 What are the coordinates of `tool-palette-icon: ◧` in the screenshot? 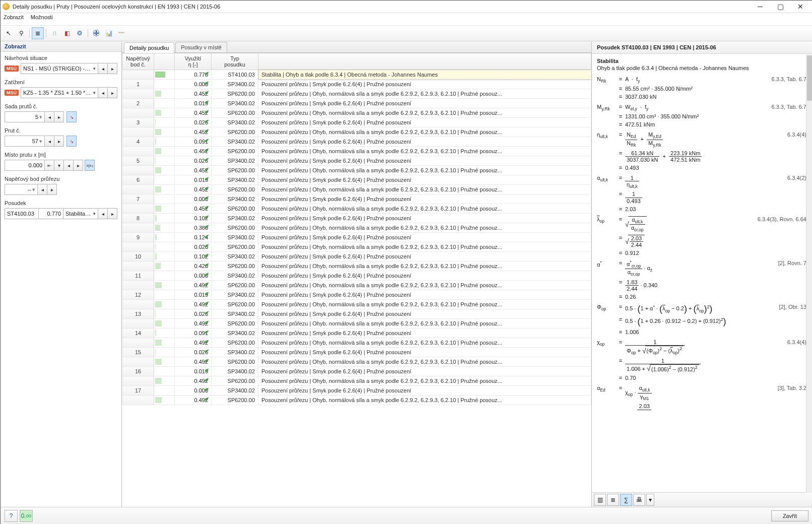 It's located at (67, 33).